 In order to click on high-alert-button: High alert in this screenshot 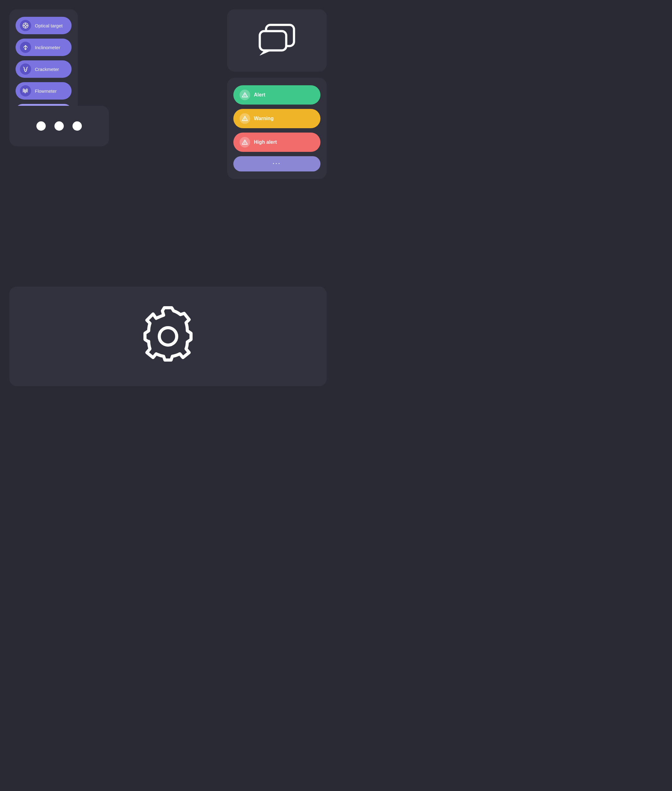, I will do `click(277, 143)`.